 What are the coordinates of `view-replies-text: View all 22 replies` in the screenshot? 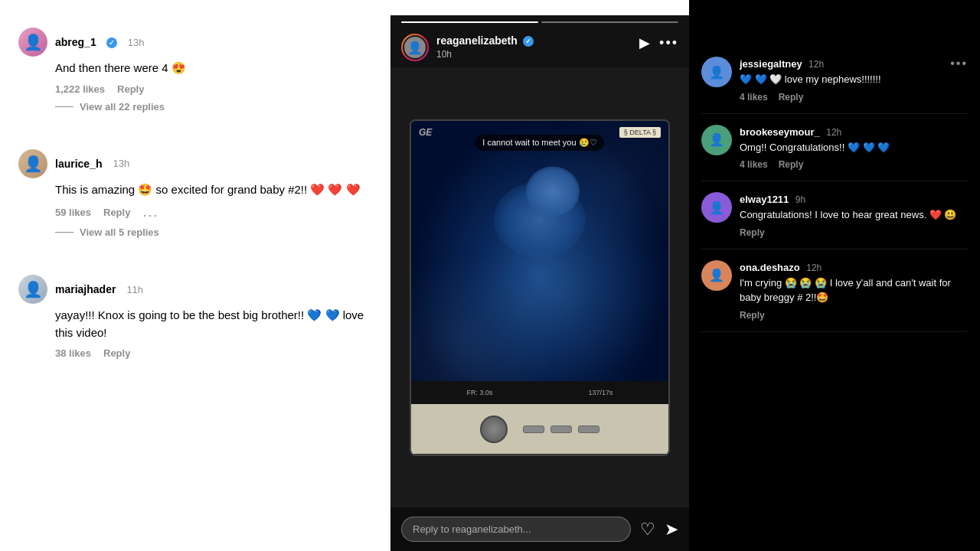 It's located at (122, 107).